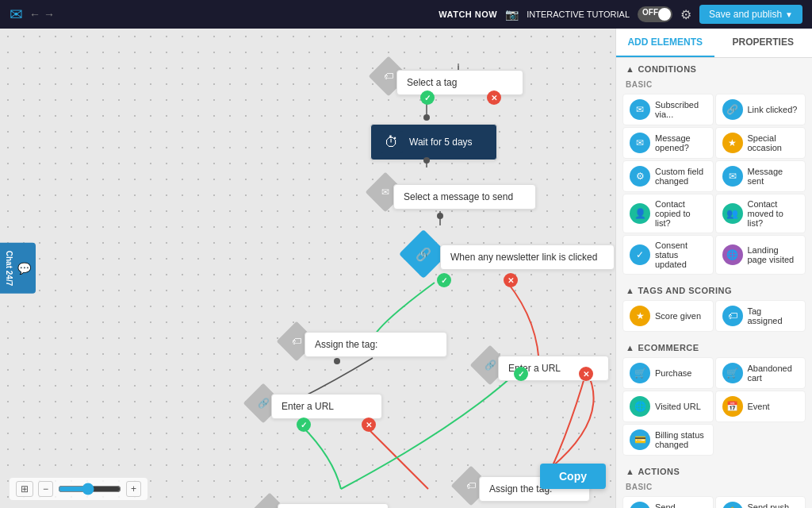 The image size is (812, 508). Describe the element at coordinates (714, 470) in the screenshot. I see `actions-header: ▲ ACTIONS` at that location.